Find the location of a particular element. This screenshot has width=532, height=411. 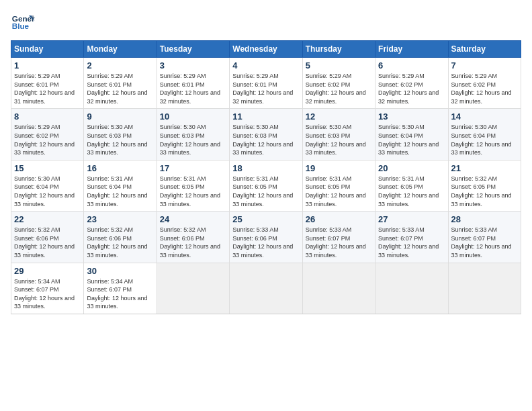

calendar-cell: 23Sunrise: 5:32 AMSunset: 6:06 PMDayligh… is located at coordinates (120, 237).